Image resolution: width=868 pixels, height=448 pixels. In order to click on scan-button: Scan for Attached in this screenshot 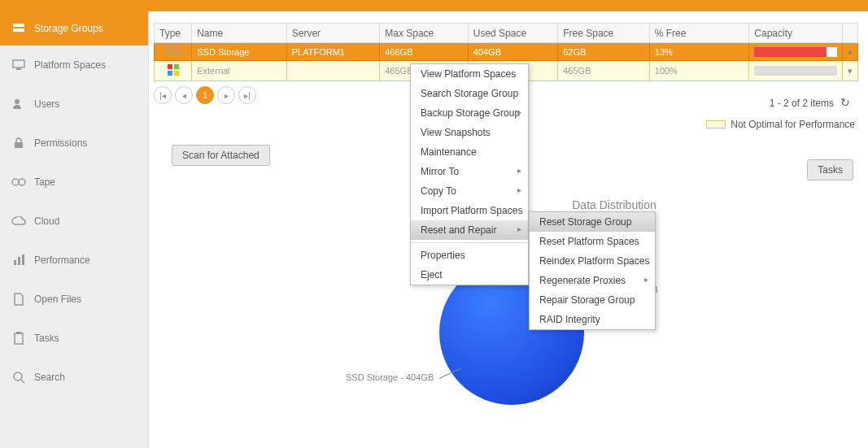, I will do `click(221, 155)`.